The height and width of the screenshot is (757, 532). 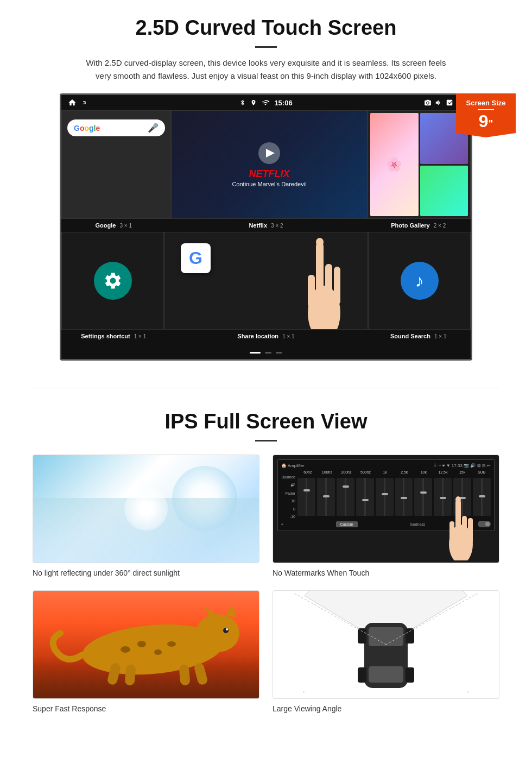 I want to click on amp-loudness-label: loudness, so click(x=417, y=525).